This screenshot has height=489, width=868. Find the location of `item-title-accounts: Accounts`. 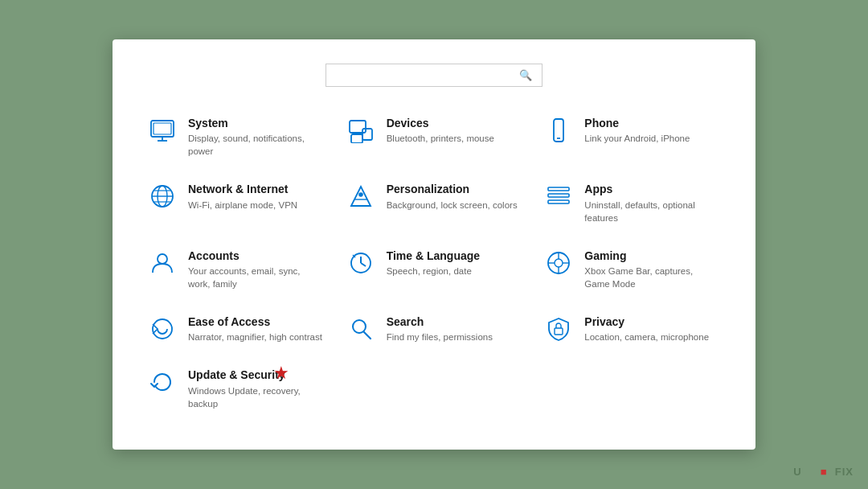

item-title-accounts: Accounts is located at coordinates (256, 256).